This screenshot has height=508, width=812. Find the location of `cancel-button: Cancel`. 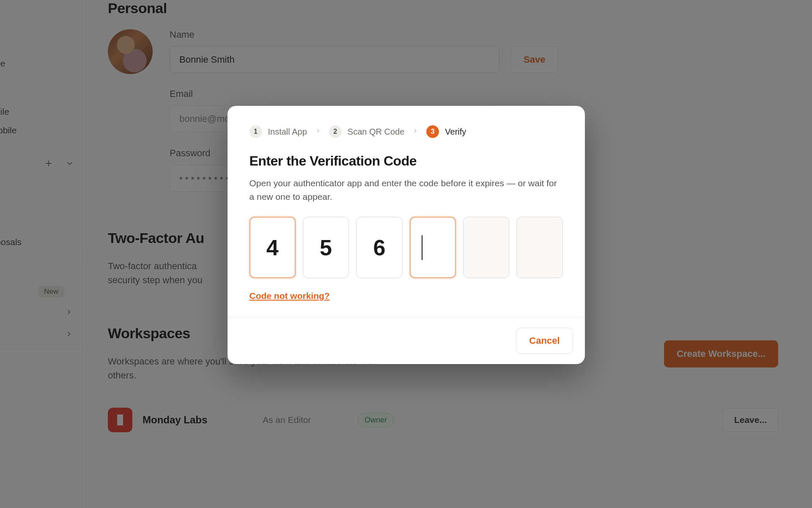

cancel-button: Cancel is located at coordinates (544, 341).